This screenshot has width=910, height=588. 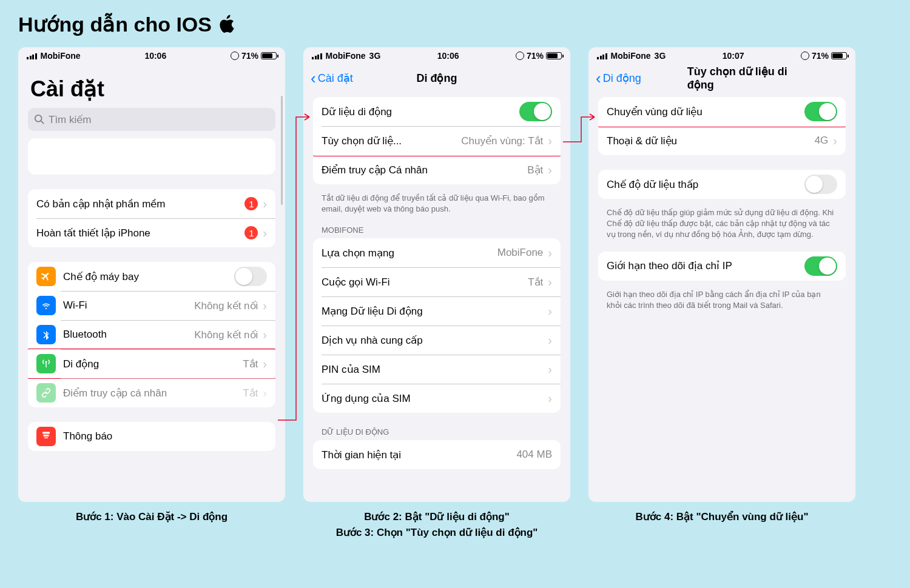 I want to click on mobifone-header: MOBIFONE, so click(x=437, y=232).